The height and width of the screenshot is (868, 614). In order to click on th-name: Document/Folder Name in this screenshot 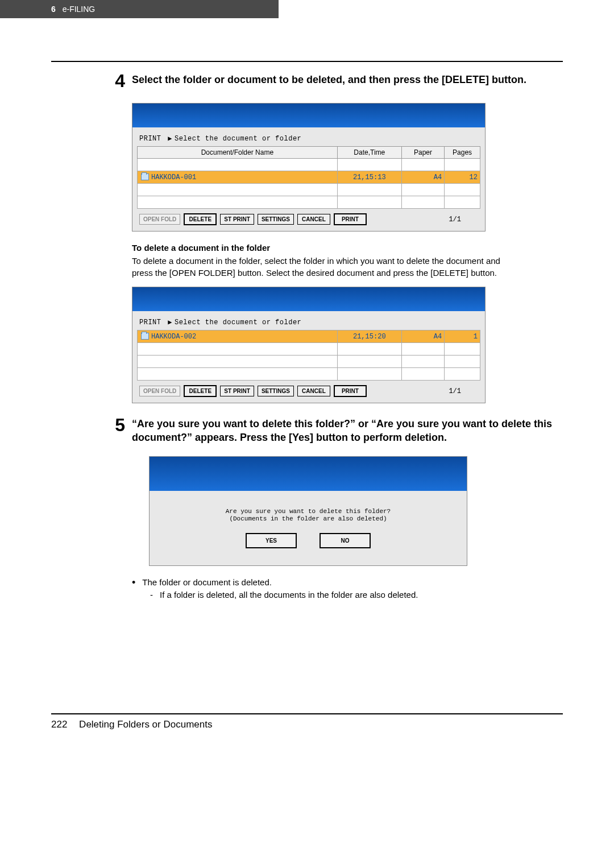, I will do `click(238, 152)`.